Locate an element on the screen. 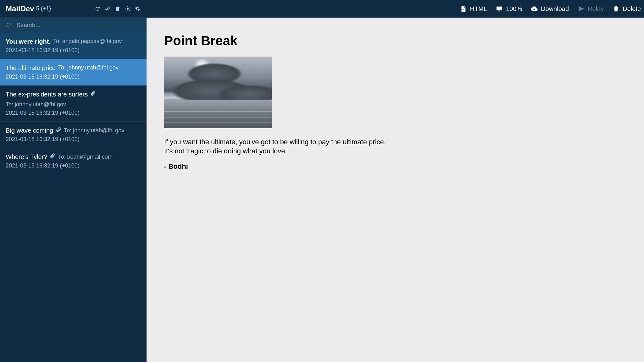 The height and width of the screenshot is (362, 644). mail-item: Where's Tyler?To: bodhi@gmail.com2021-03… is located at coordinates (73, 161).